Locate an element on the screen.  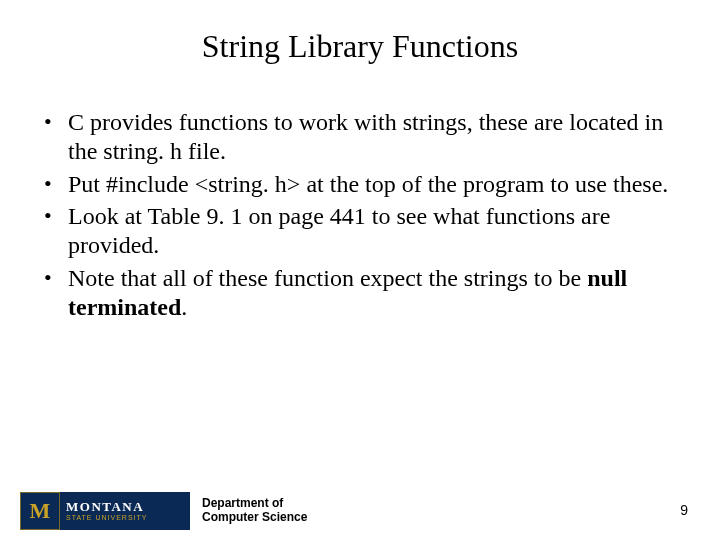
msu-crest-icon: M is located at coordinates (40, 511).